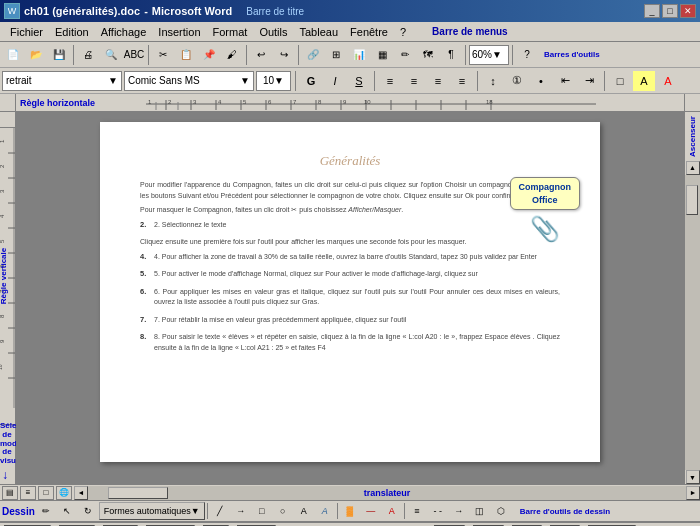 Image resolution: width=700 pixels, height=526 pixels. What do you see at coordinates (336, 55) in the screenshot?
I see `table-button: ⊞` at bounding box center [336, 55].